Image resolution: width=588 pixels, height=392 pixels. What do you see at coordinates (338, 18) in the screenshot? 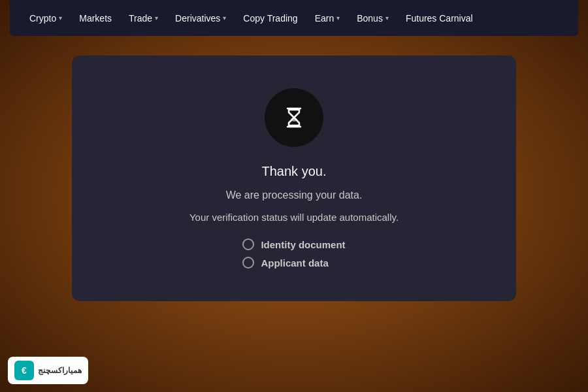
I see `nav-earn-chevron: ▾` at bounding box center [338, 18].